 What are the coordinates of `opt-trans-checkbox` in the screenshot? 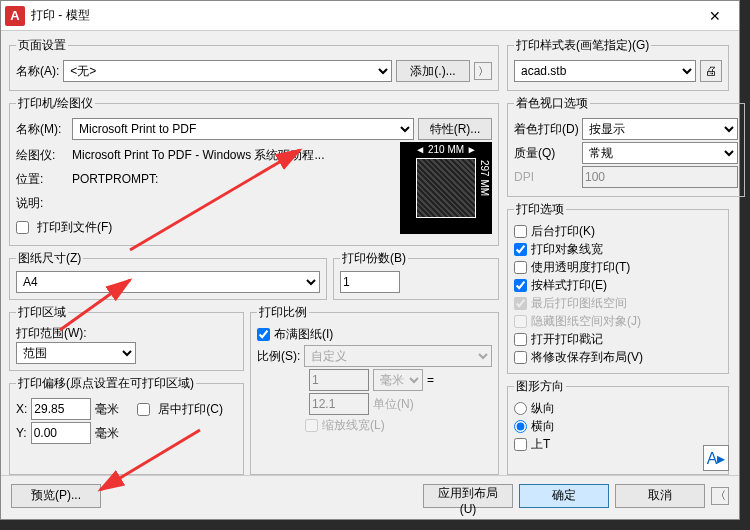 It's located at (520, 268).